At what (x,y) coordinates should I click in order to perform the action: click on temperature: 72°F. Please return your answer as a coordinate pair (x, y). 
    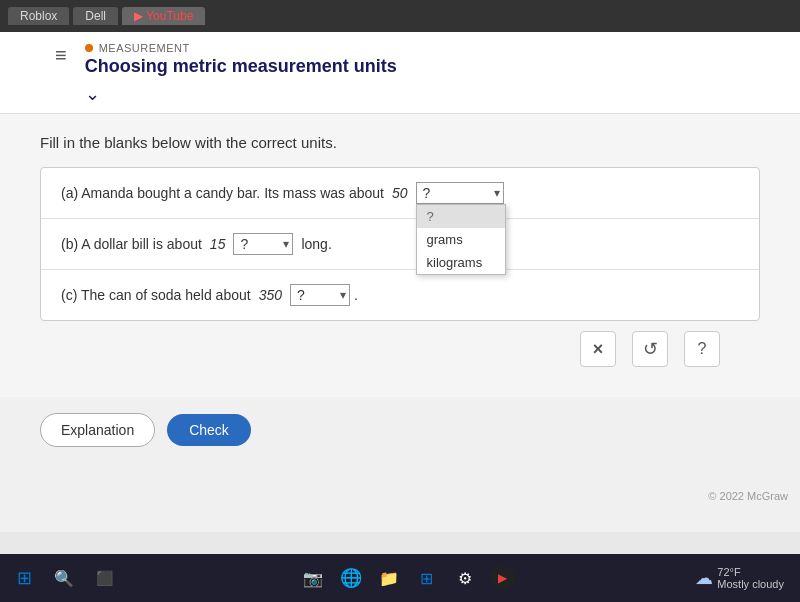
    Looking at the image, I should click on (728, 572).